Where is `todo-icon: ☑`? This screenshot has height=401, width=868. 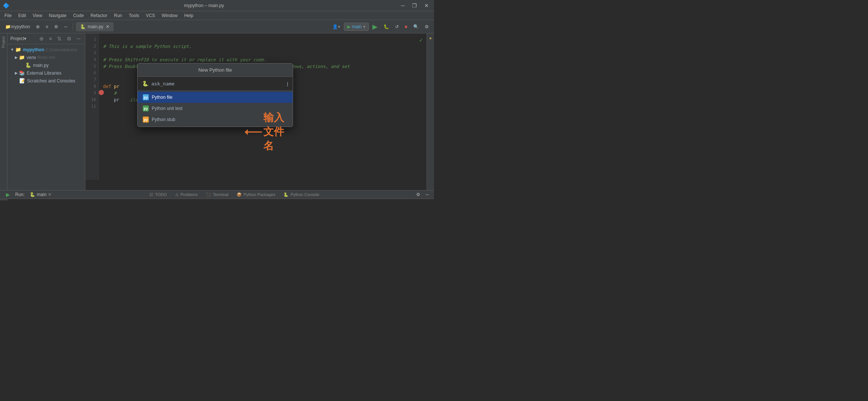 todo-icon: ☑ is located at coordinates (151, 195).